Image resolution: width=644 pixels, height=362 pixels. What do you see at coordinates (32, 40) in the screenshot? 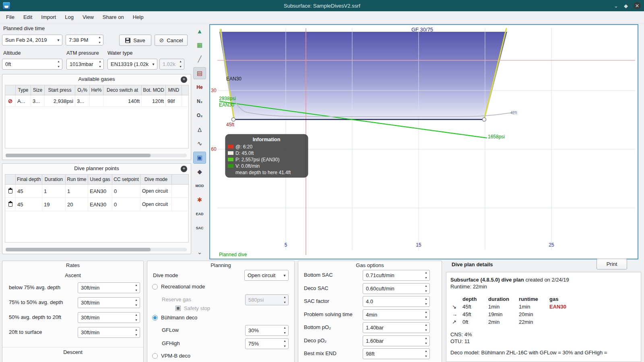
I see `dive-date-combo: Sun Feb 24, 2019 ▾` at bounding box center [32, 40].